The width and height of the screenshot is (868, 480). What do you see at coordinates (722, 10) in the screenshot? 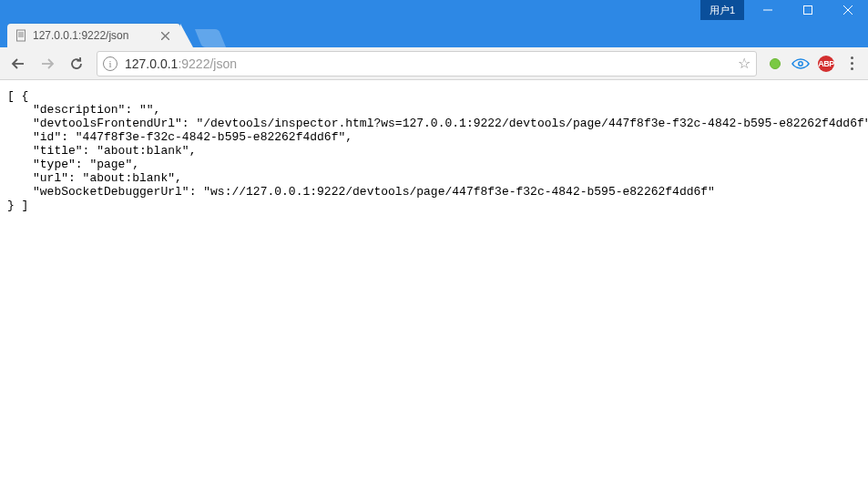
I see `user-profile-badge: 用户1` at bounding box center [722, 10].